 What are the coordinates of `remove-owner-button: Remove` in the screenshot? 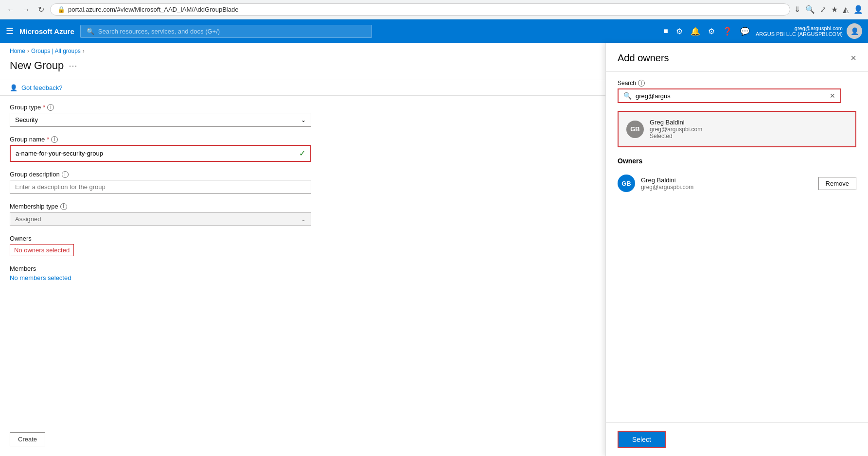 It's located at (837, 184).